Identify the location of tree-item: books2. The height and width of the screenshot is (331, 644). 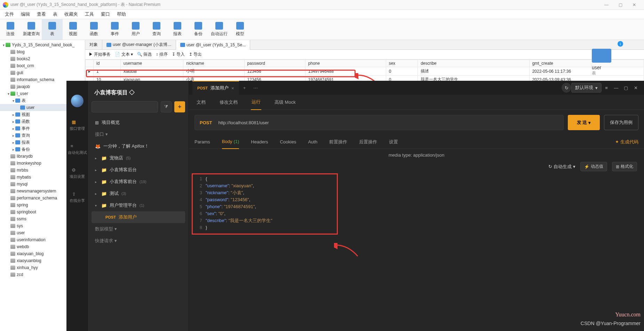
(42, 59).